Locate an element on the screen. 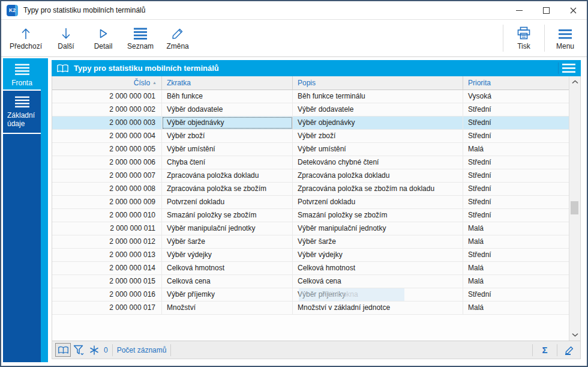 The height and width of the screenshot is (367, 588). k2-app-icon: K2 is located at coordinates (12, 11).